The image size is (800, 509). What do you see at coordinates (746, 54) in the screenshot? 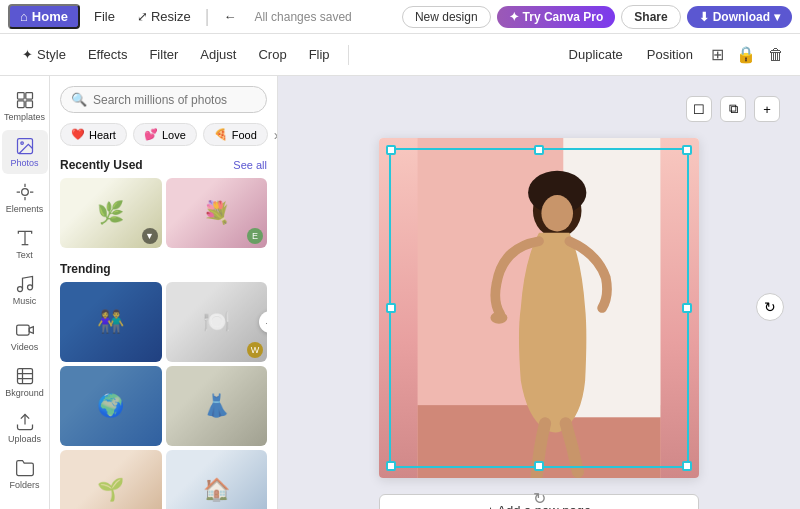
I see `lock-icon-button: 🔒` at bounding box center [746, 54].